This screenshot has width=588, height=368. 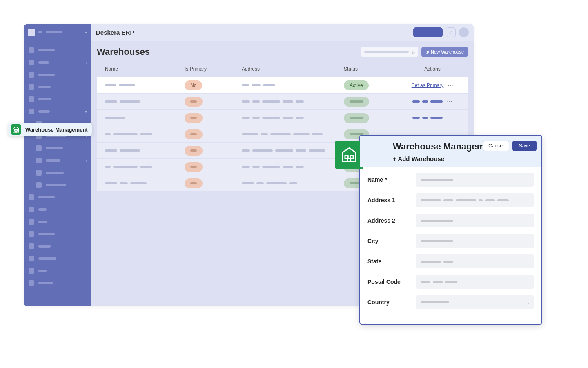 I want to click on col-is-primary: Is Primary, so click(x=213, y=69).